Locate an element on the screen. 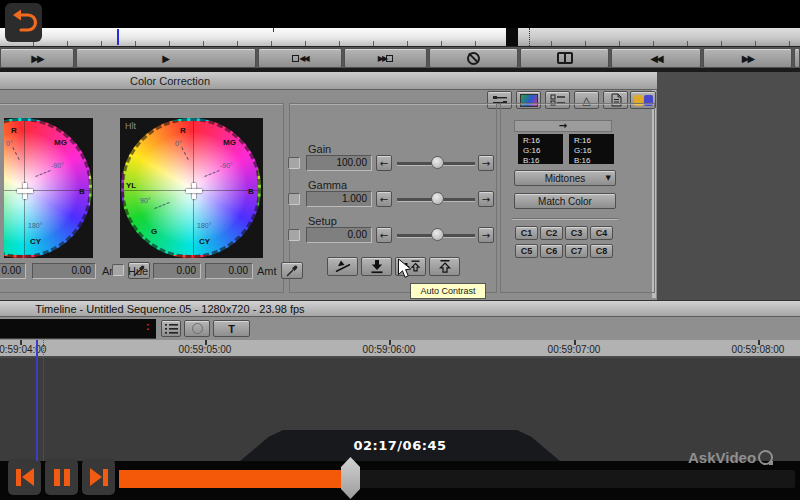  auto-balance-button is located at coordinates (342, 266).